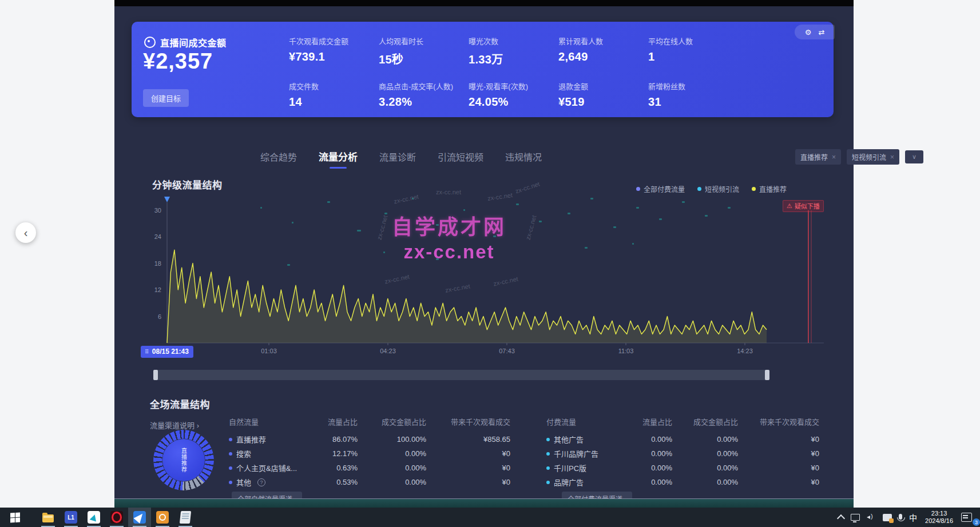  What do you see at coordinates (807, 206) in the screenshot?
I see `stream-end-label: 疑似下播` at bounding box center [807, 206].